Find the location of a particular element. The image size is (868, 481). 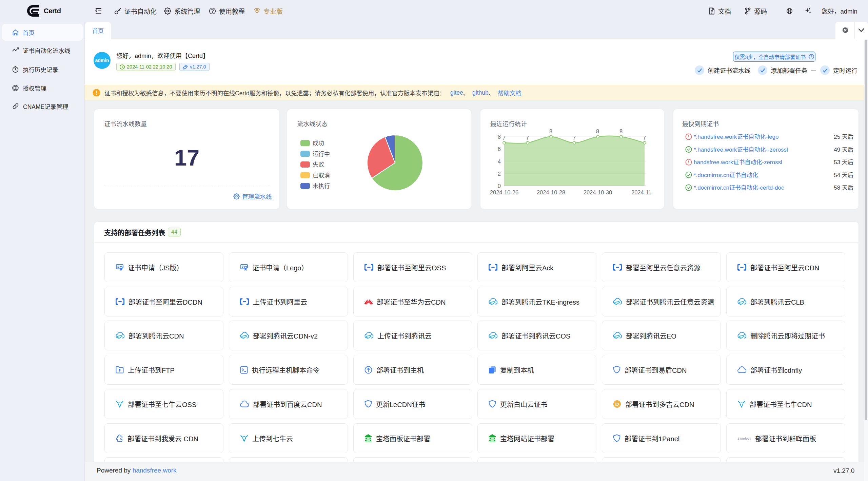

svg-text: Synology is located at coordinates (744, 439).